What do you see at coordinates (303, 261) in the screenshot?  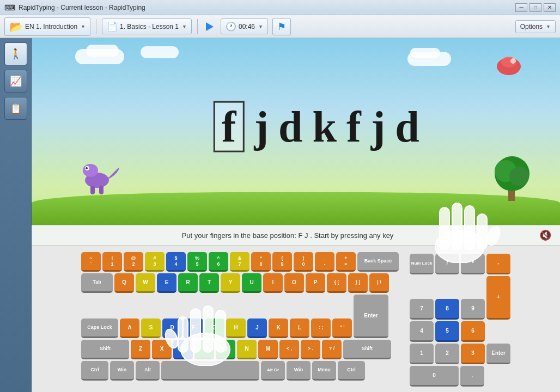 I see `key-label: )0` at bounding box center [303, 261].